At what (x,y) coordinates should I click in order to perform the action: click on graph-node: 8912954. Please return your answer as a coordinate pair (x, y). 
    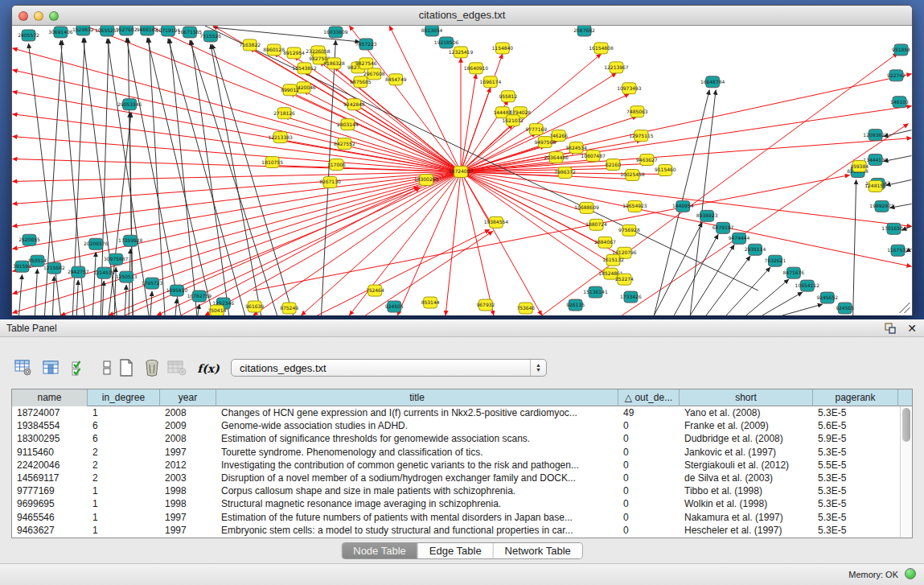
    Looking at the image, I should click on (294, 53).